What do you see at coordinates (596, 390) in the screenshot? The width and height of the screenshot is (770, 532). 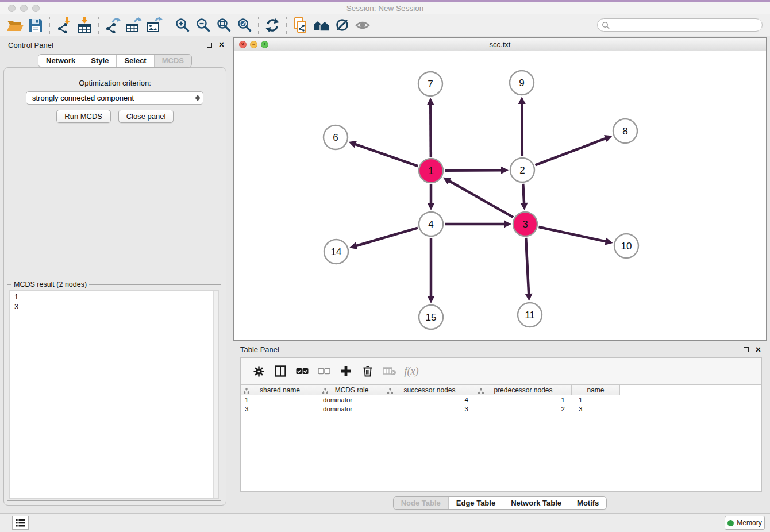 I see `column-header-name: name` at bounding box center [596, 390].